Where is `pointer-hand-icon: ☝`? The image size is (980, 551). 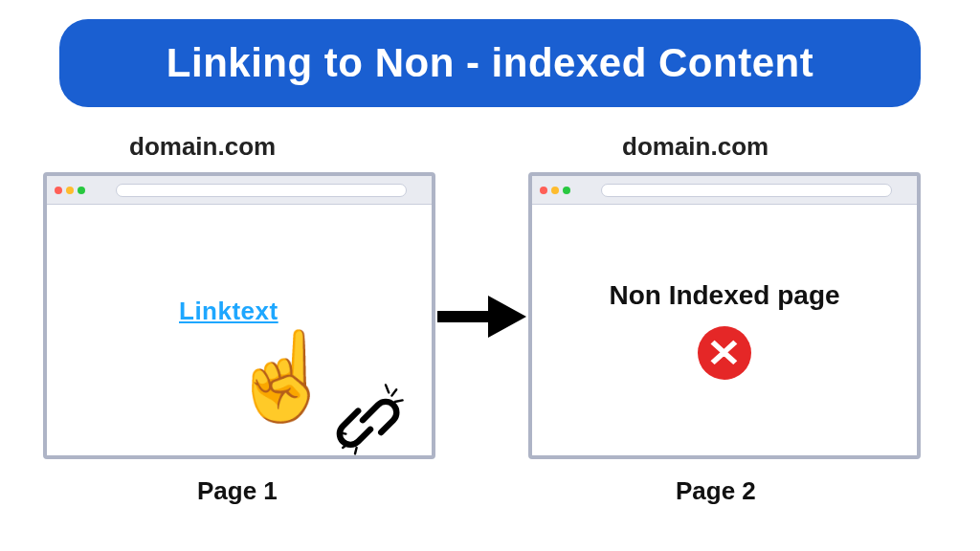 pointer-hand-icon: ☝ is located at coordinates (282, 376).